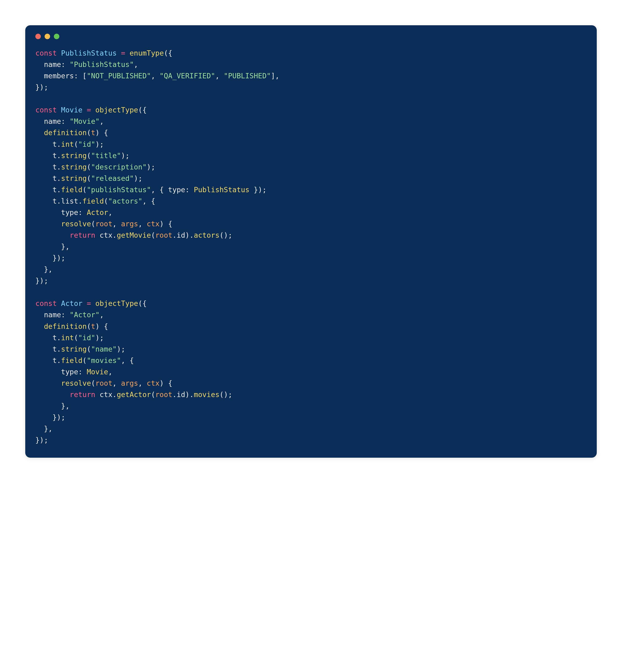 This screenshot has width=622, height=672. Describe the element at coordinates (59, 76) in the screenshot. I see `code-token: members` at that location.